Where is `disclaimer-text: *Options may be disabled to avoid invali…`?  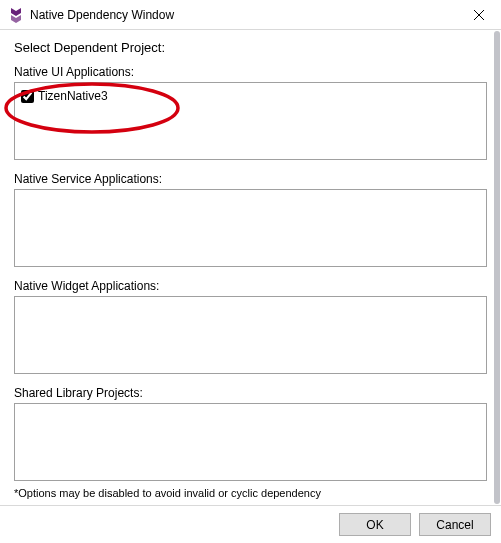
disclaimer-text: *Options may be disabled to avoid invali… is located at coordinates (168, 493).